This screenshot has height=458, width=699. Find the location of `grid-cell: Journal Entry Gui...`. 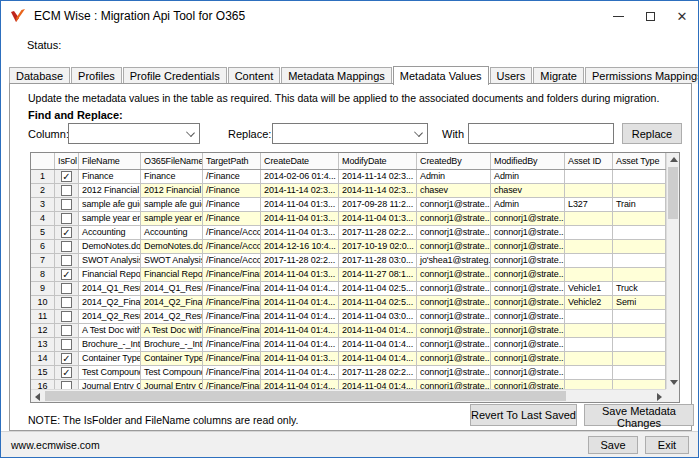

grid-cell: Journal Entry Gui... is located at coordinates (172, 384).